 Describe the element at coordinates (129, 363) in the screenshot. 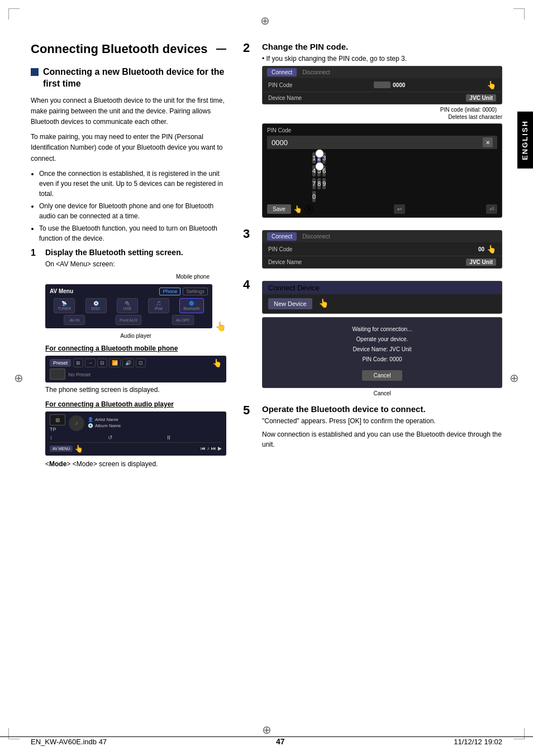

I see `preset-icon-5: 🔊` at that location.